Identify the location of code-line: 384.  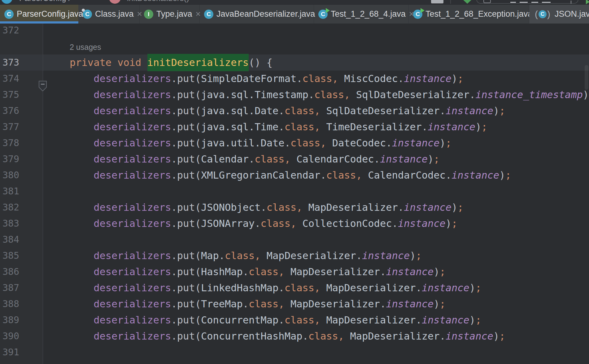
(294, 240).